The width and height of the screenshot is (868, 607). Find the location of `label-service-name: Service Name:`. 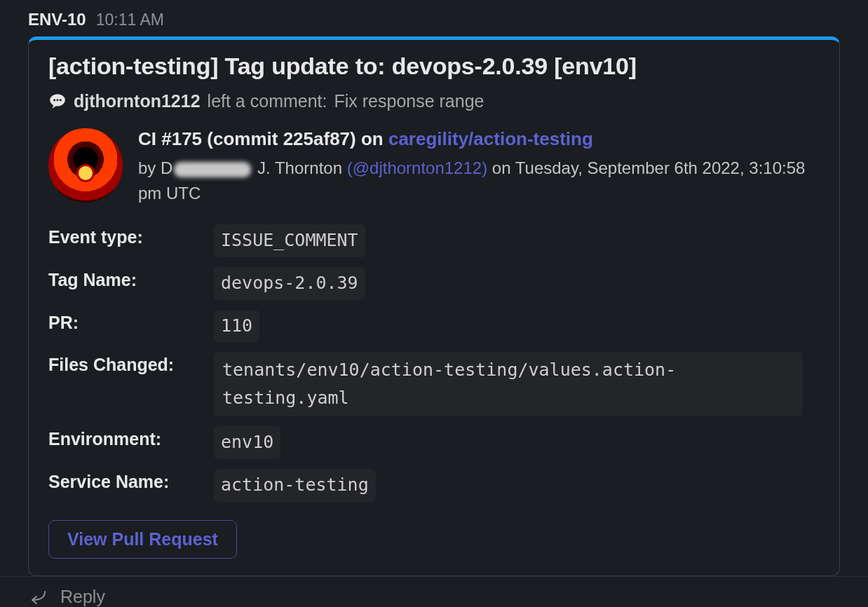

label-service-name: Service Name: is located at coordinates (129, 481).